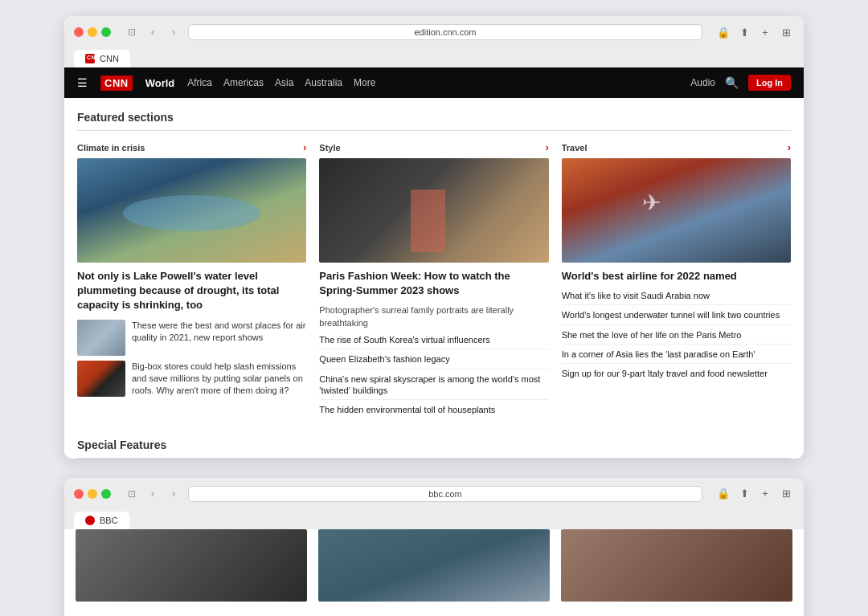  Describe the element at coordinates (101, 337) in the screenshot. I see `smog-image` at that location.